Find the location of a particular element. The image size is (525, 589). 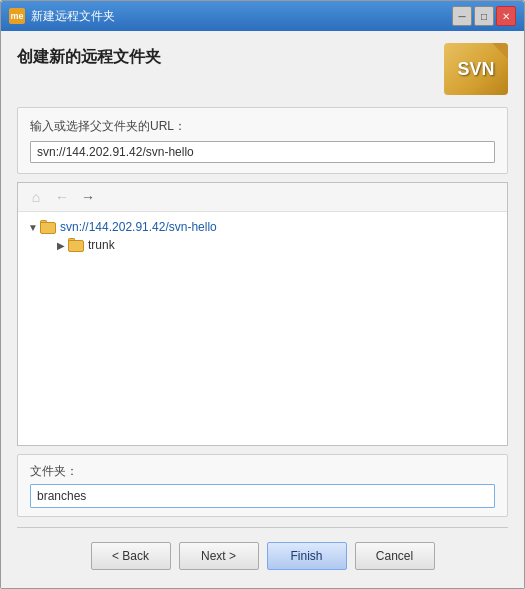

close-button: ✕ is located at coordinates (506, 16).